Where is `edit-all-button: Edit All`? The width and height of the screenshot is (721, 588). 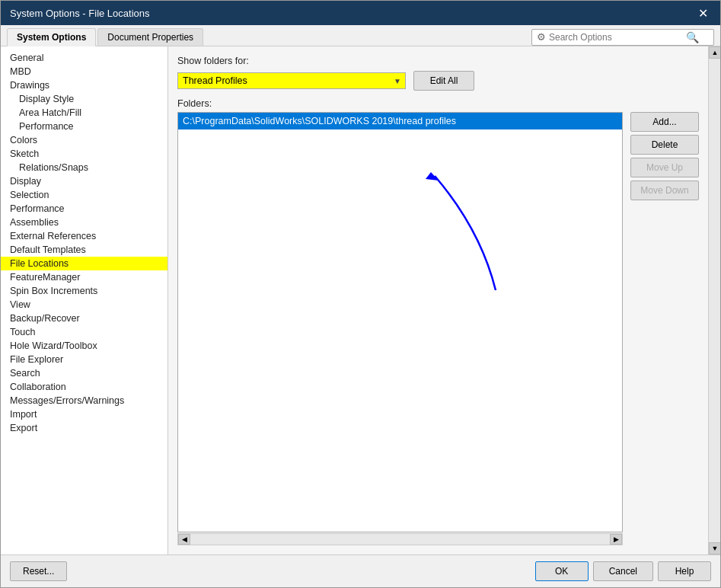
edit-all-button: Edit All is located at coordinates (444, 81).